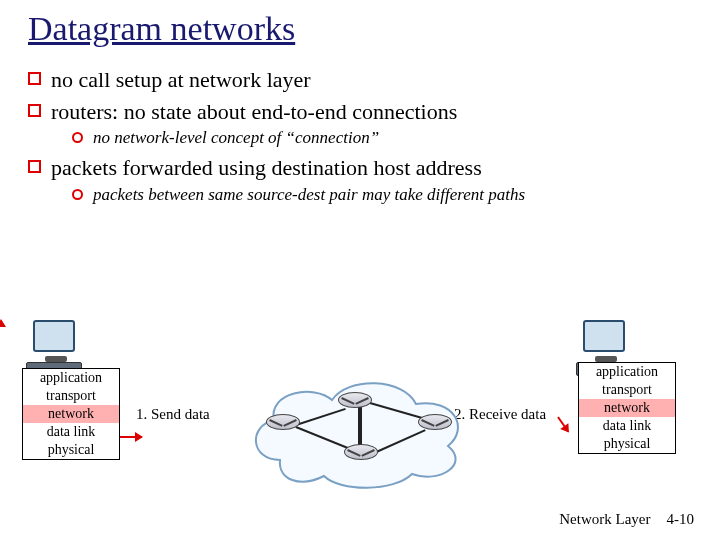 Image resolution: width=720 pixels, height=540 pixels. What do you see at coordinates (563, 424) in the screenshot?
I see `receive-arrow-icon` at bounding box center [563, 424].